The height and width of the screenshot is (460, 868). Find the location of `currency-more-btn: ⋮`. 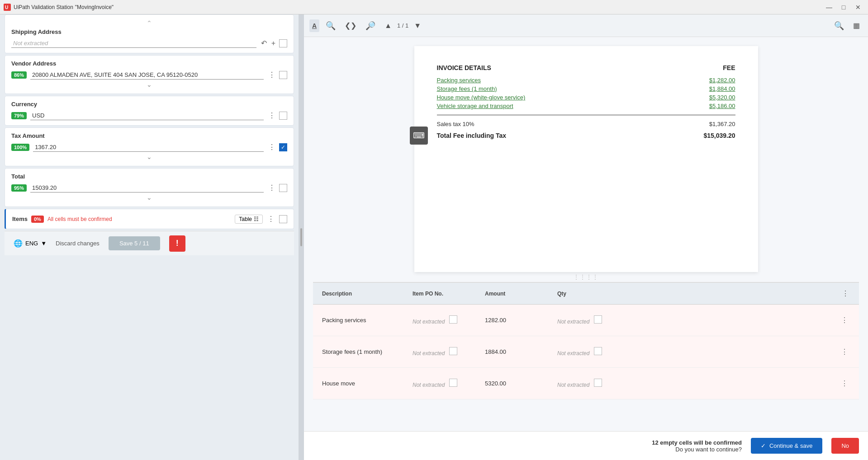

currency-more-btn: ⋮ is located at coordinates (272, 116).